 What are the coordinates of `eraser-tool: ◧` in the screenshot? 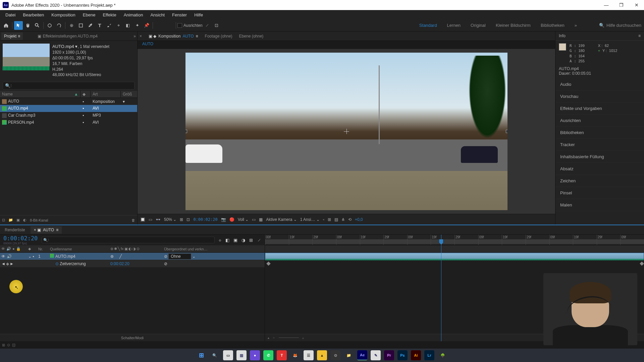 It's located at (128, 25).